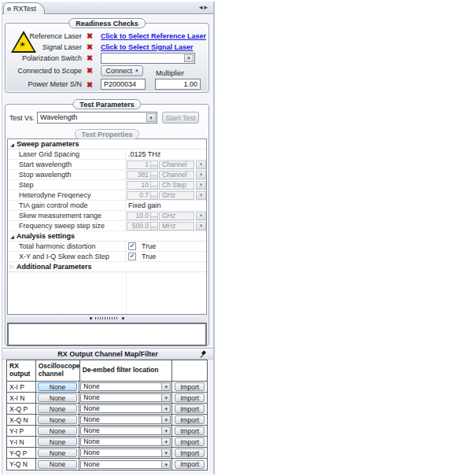 The width and height of the screenshot is (472, 476). Describe the element at coordinates (22, 409) in the screenshot. I see `rx-output-label: X-Q P` at that location.